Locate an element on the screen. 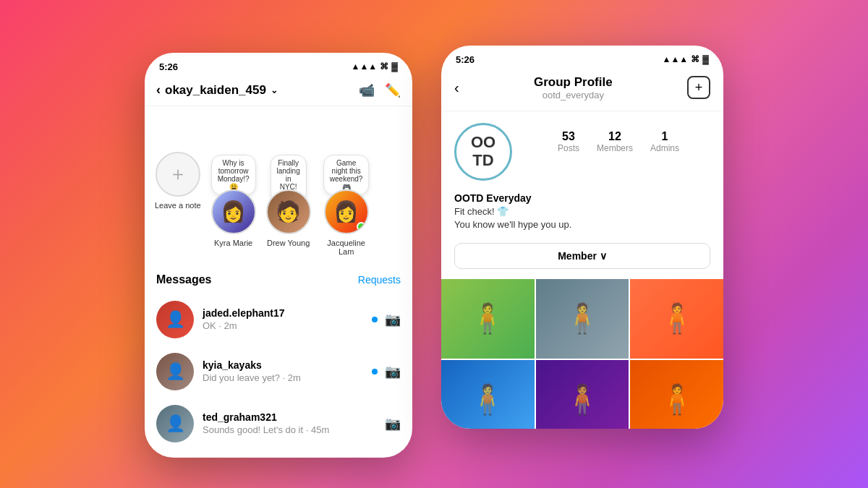 The width and height of the screenshot is (868, 488). grid-cell-5: 🧍 is located at coordinates (583, 395).